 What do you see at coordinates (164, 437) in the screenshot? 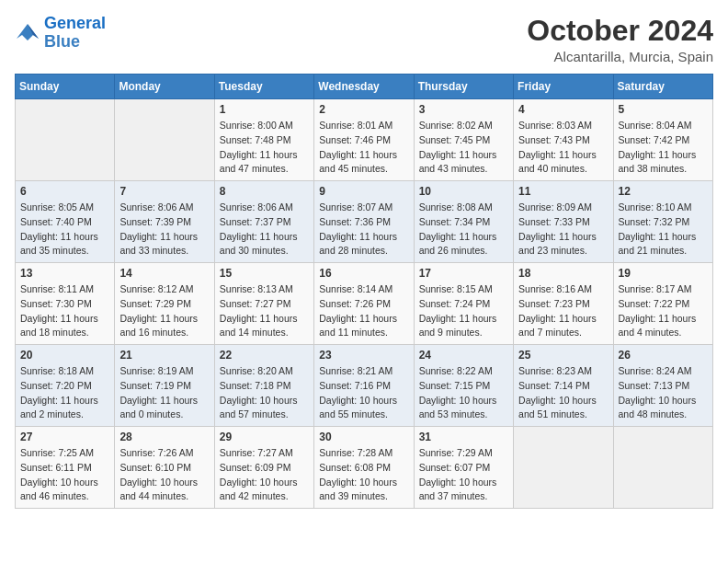
I see `day-number: 28` at bounding box center [164, 437].